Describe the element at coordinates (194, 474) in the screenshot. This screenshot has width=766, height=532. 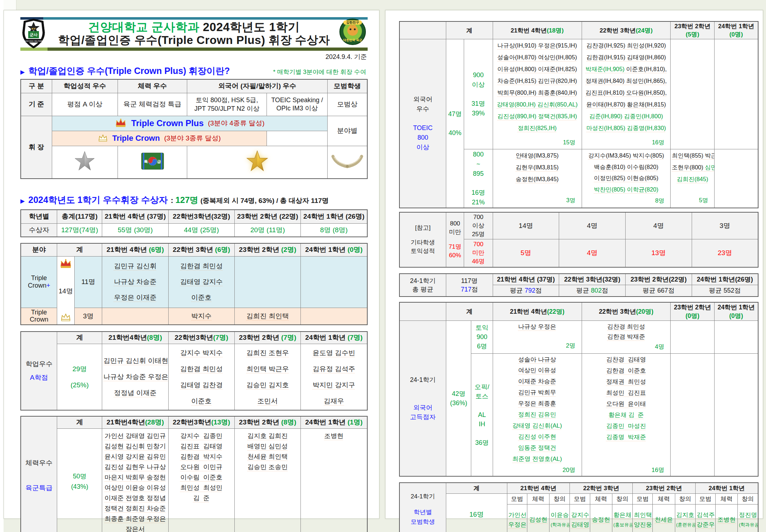
I see `physical-excellence-table: 체력우수 육군특급 계 21학번4학년(28명) 22학번3학년(13명) 23…` at that location.